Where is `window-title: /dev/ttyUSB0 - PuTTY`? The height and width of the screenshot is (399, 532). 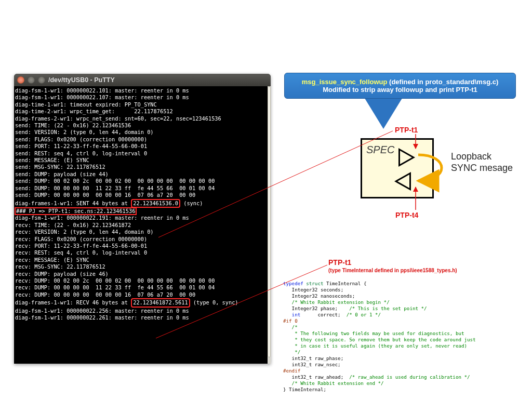
window-title: /dev/ttyUSB0 - PuTTY is located at coordinates (82, 80).